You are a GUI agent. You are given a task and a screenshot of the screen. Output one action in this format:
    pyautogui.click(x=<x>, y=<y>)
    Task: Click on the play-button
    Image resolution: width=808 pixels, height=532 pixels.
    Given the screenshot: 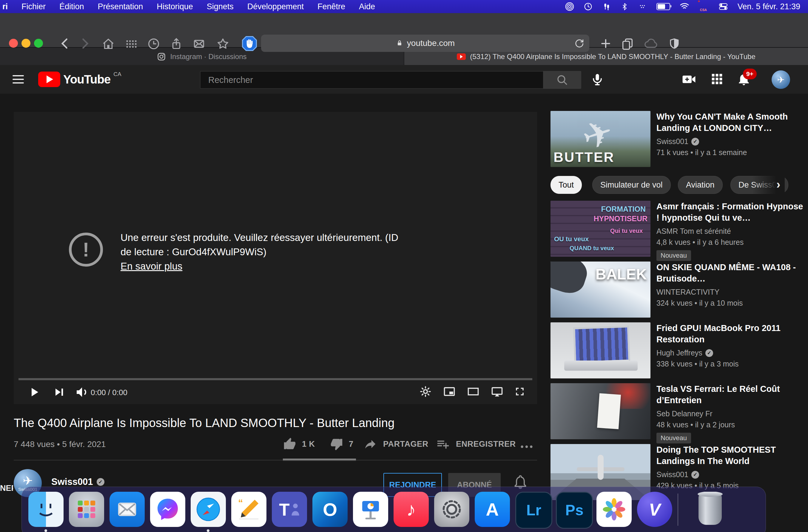 What is the action you would take?
    pyautogui.click(x=34, y=392)
    